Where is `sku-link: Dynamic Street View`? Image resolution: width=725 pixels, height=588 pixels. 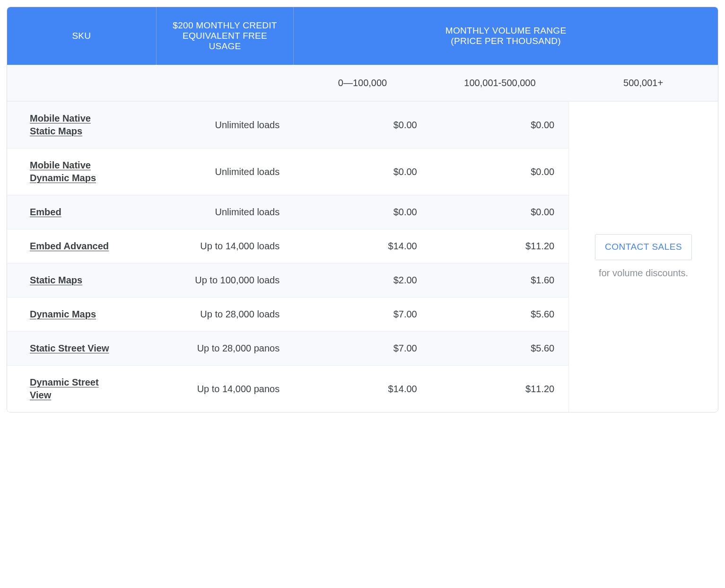
sku-link: Dynamic Street View is located at coordinates (72, 389).